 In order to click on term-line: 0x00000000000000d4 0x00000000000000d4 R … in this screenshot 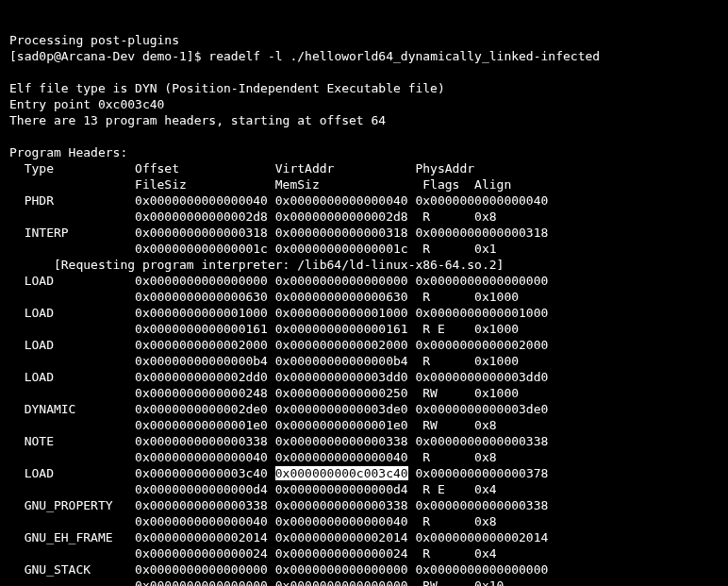, I will do `click(253, 489)`.